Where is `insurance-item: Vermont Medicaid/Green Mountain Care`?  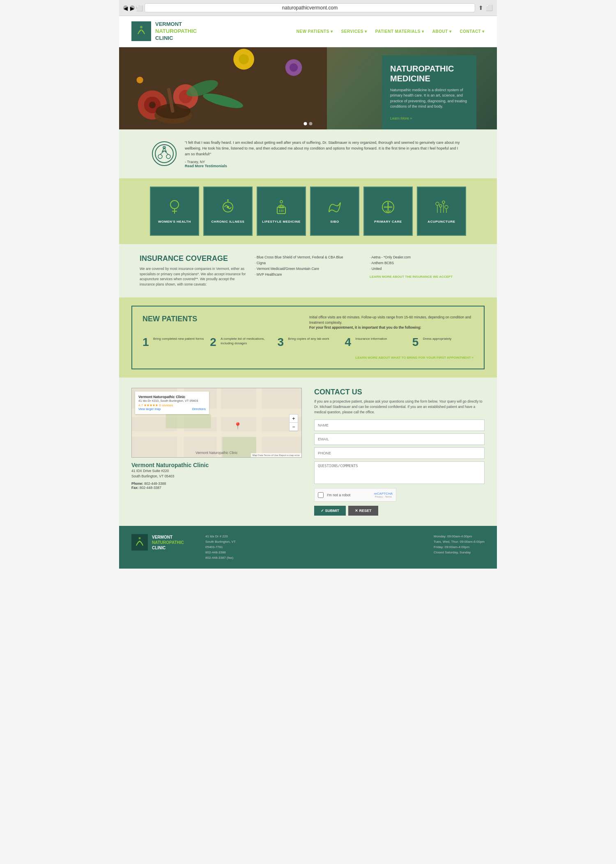
insurance-item: Vermont Medicaid/Green Mountain Care is located at coordinates (308, 269).